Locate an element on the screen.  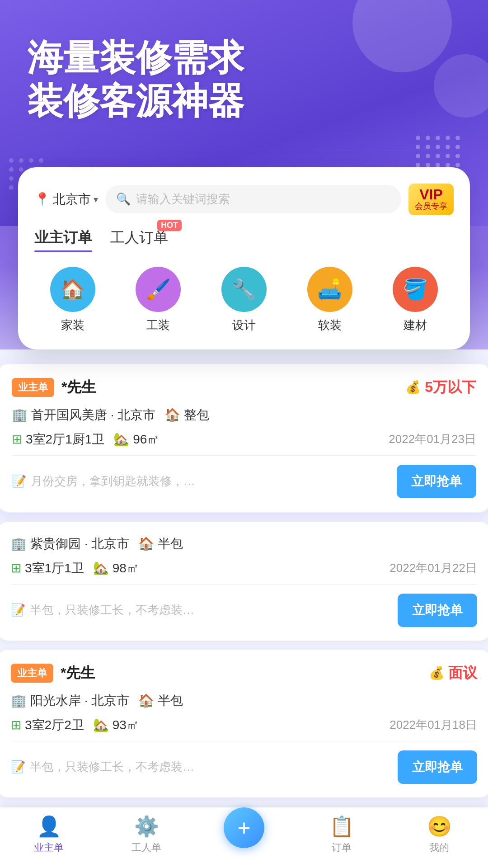
grab-order-button-2: 立即抢单 is located at coordinates (437, 610).